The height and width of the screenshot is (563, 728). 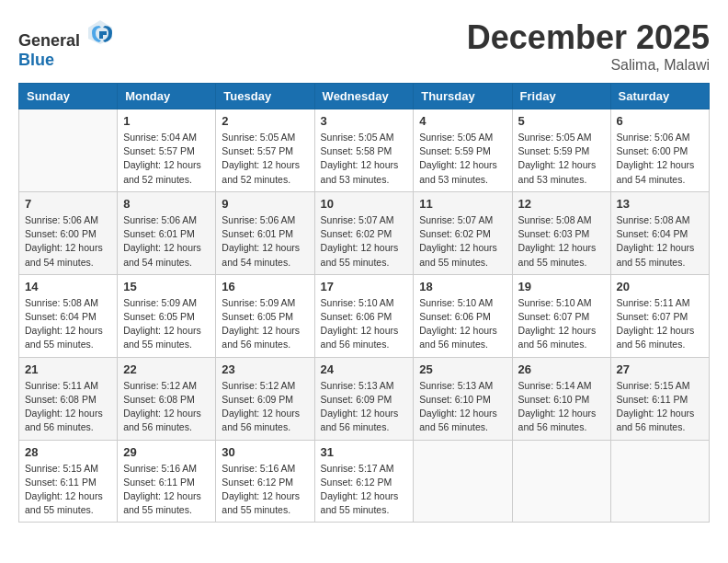 What do you see at coordinates (167, 97) in the screenshot?
I see `column-header-monday: Monday` at bounding box center [167, 97].